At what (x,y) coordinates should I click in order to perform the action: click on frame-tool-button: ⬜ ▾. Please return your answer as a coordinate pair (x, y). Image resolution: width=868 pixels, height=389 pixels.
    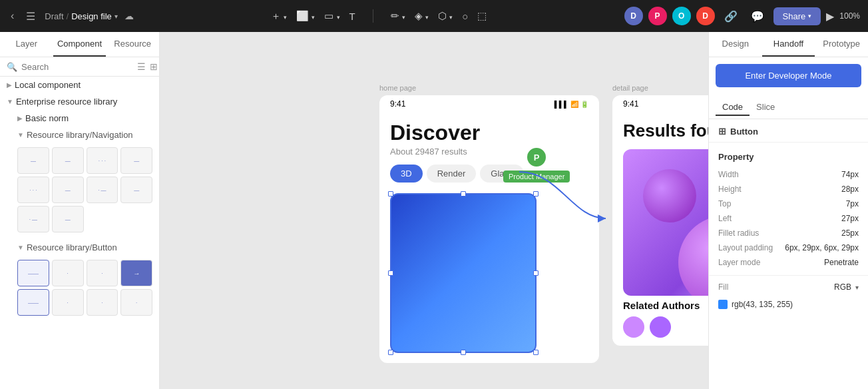
    Looking at the image, I should click on (306, 16).